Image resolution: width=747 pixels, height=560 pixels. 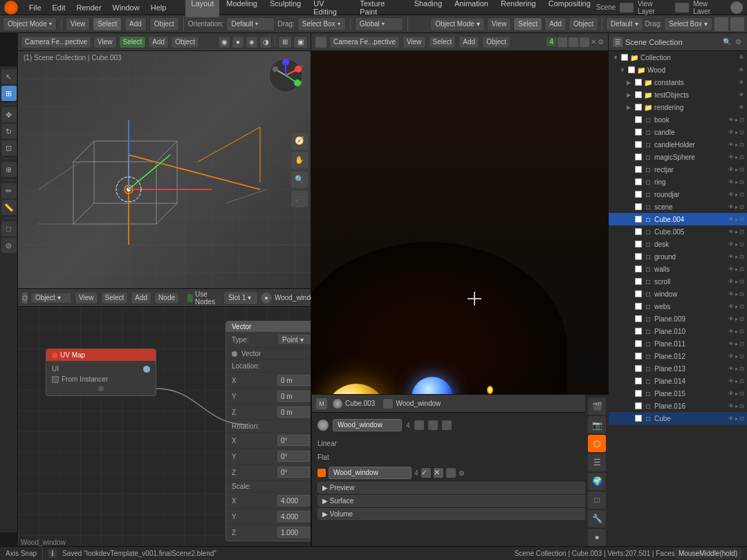 What do you see at coordinates (469, 42) in the screenshot?
I see `render-add-btn: Add` at bounding box center [469, 42].